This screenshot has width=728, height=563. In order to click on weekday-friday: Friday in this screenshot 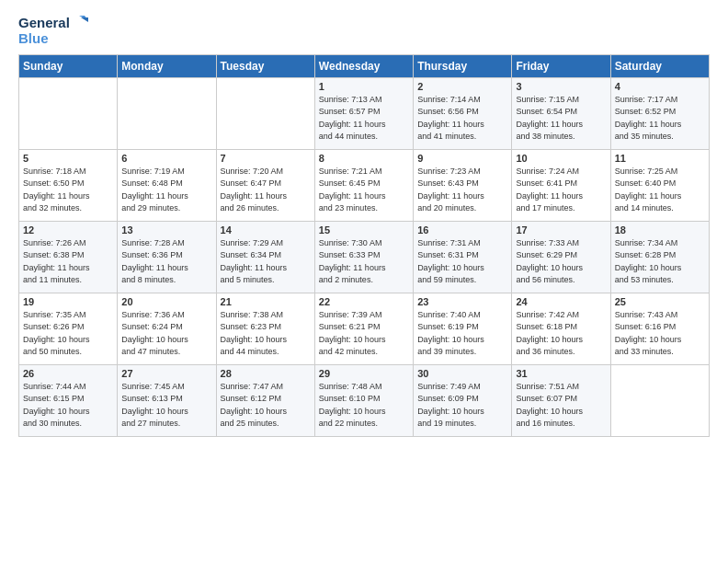, I will do `click(561, 66)`.